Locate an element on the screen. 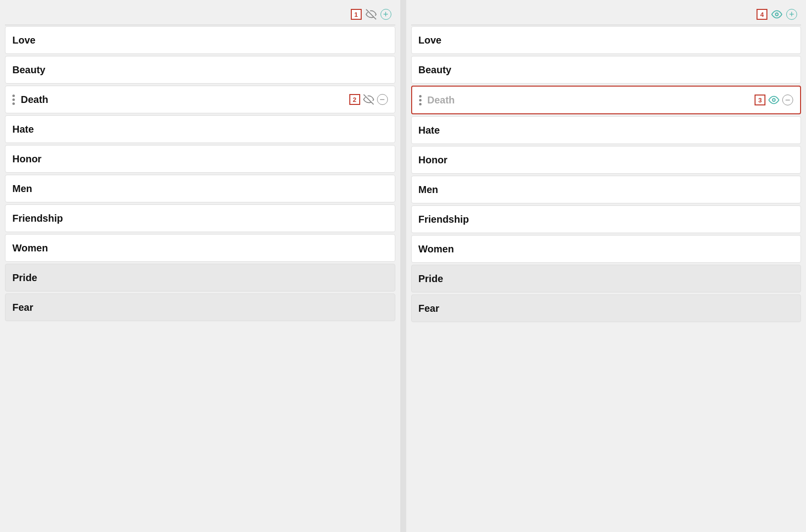  item-label-death-left: Death is located at coordinates (35, 100).